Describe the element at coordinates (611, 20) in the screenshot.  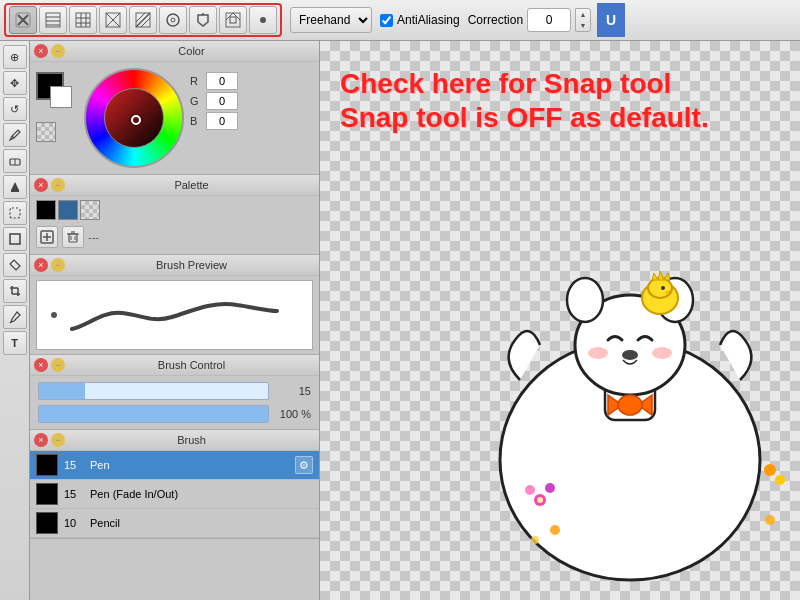
I see `u-button: U` at that location.